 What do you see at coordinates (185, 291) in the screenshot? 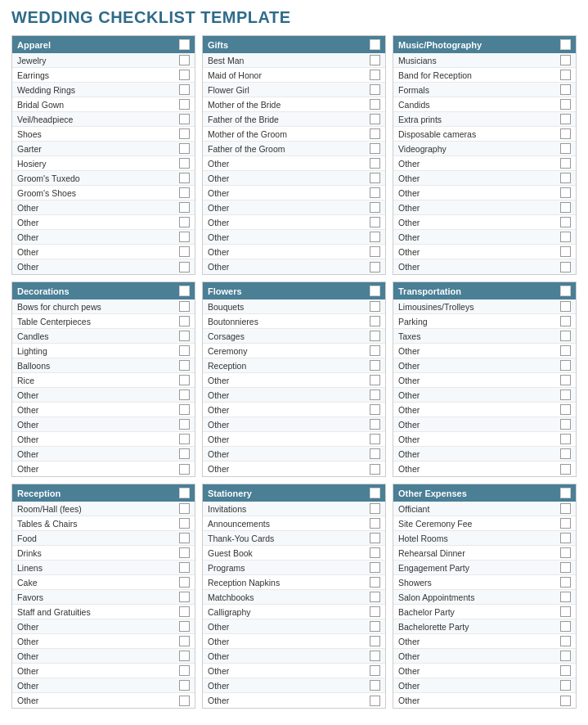
I see `section-header-checkbox-decorations` at bounding box center [185, 291].